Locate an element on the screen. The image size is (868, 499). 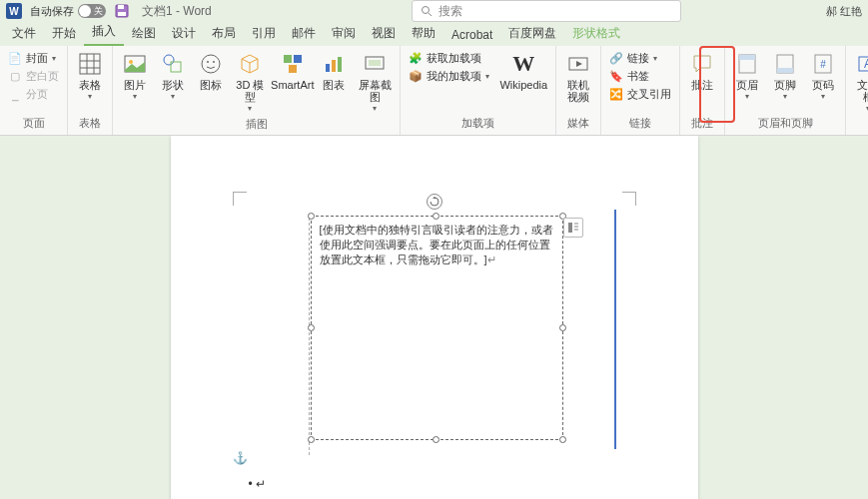
tab-references: 引用 is located at coordinates (264, 34).